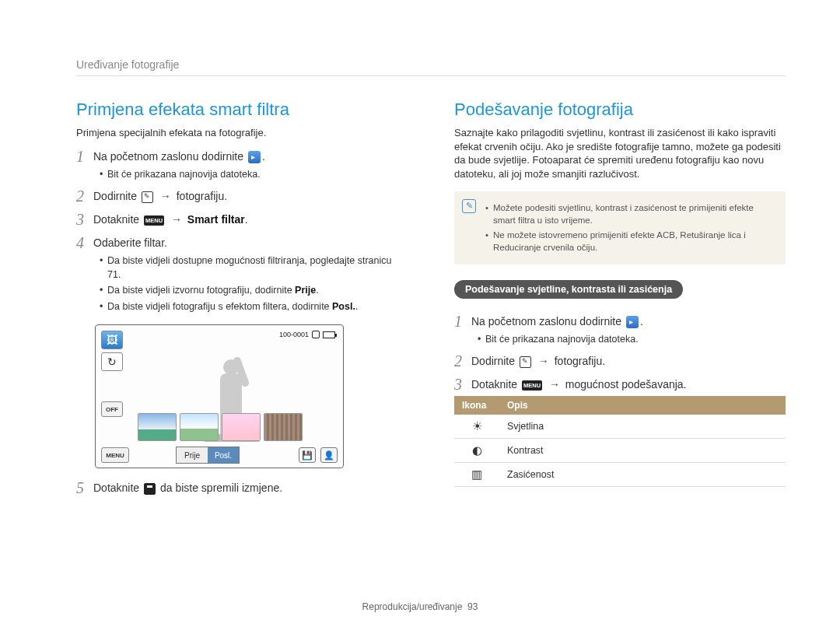 The width and height of the screenshot is (840, 634). I want to click on left-section-title: Primjena efekata smart filtra, so click(242, 110).